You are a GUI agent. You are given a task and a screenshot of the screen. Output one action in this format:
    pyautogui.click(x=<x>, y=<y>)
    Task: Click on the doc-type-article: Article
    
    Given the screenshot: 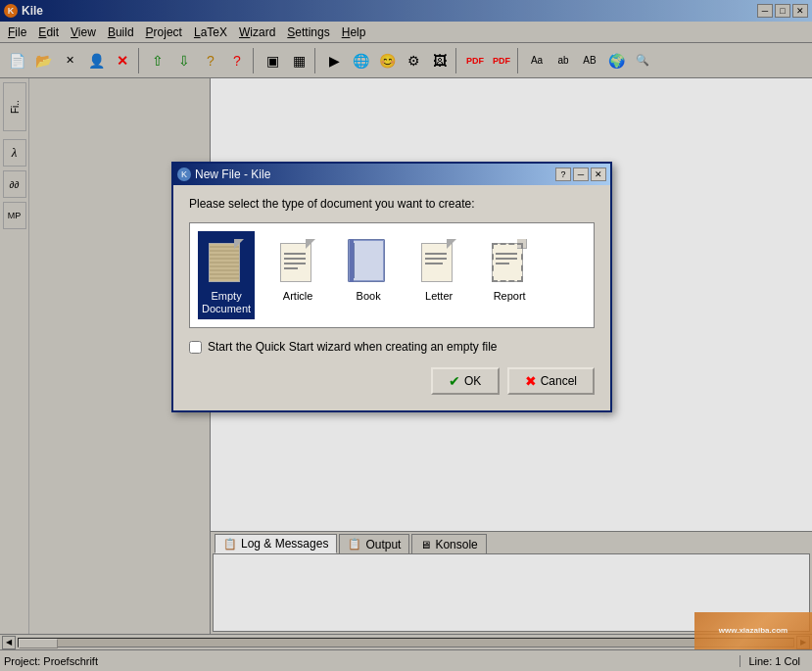 What is the action you would take?
    pyautogui.click(x=298, y=275)
    